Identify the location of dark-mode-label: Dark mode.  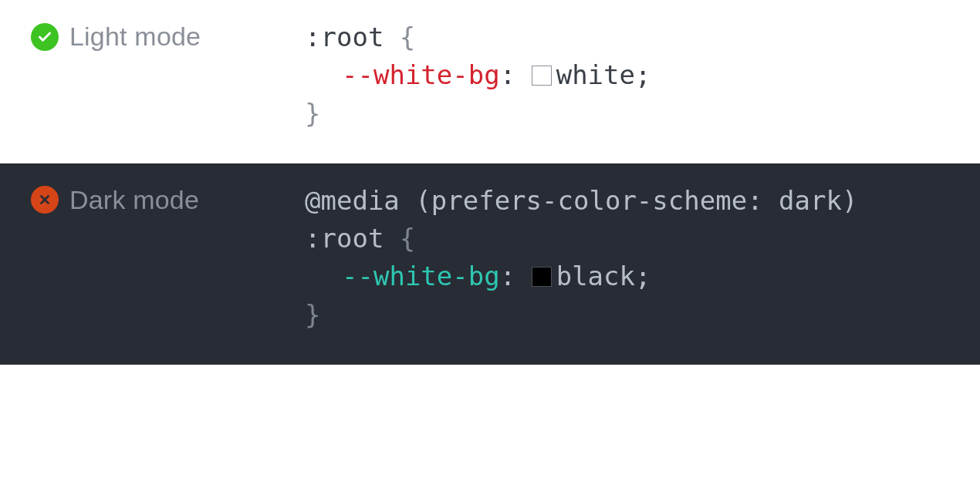
(134, 200).